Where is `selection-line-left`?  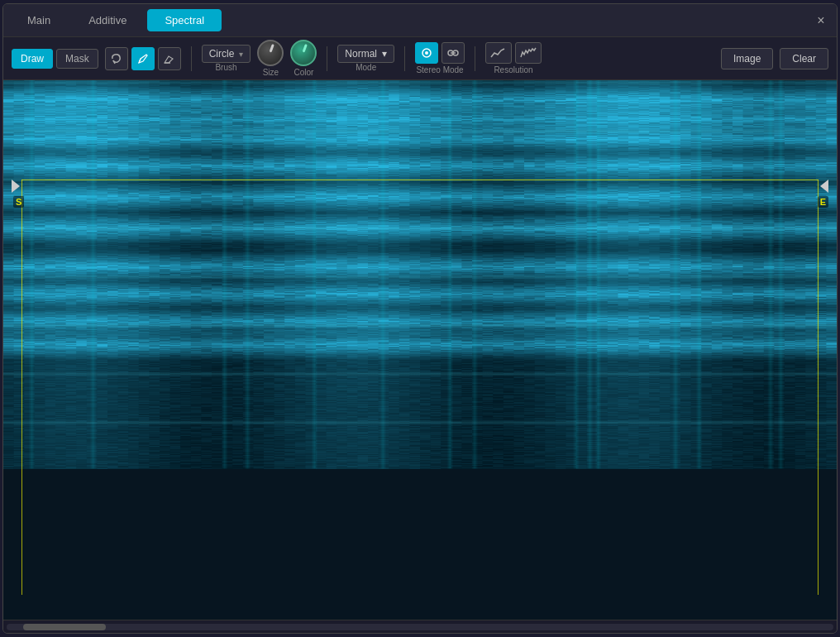 selection-line-left is located at coordinates (21, 387).